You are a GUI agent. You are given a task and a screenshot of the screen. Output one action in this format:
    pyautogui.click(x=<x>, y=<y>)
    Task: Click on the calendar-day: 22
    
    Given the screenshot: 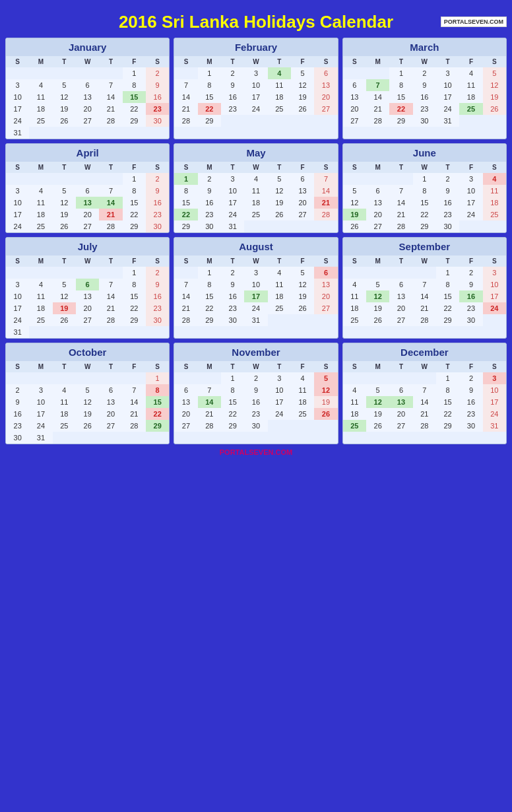 What is the action you would take?
    pyautogui.click(x=447, y=308)
    